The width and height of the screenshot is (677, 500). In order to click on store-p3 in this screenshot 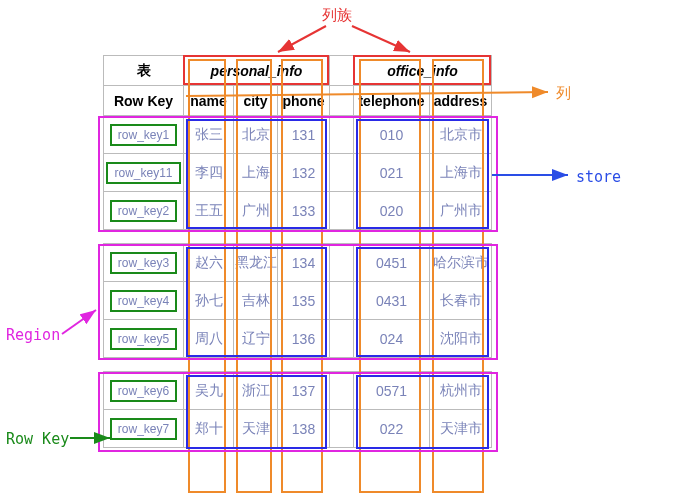, I will do `click(256, 412)`.